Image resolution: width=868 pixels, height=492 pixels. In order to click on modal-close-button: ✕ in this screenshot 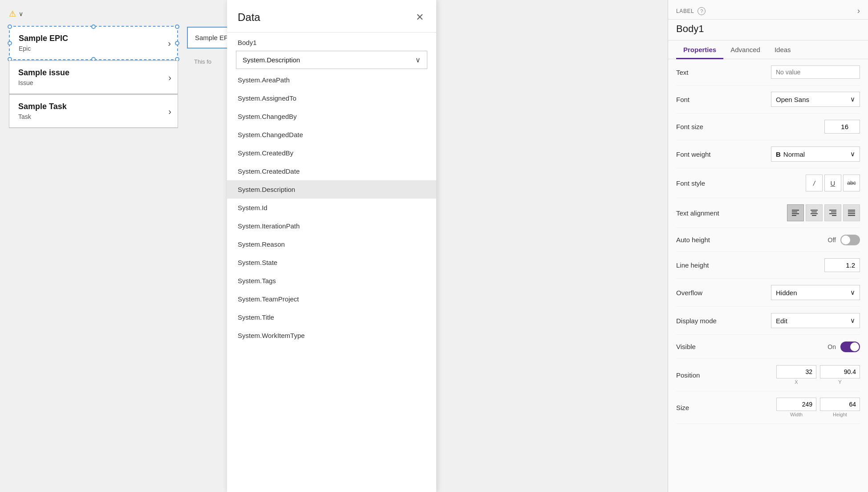, I will do `click(420, 17)`.